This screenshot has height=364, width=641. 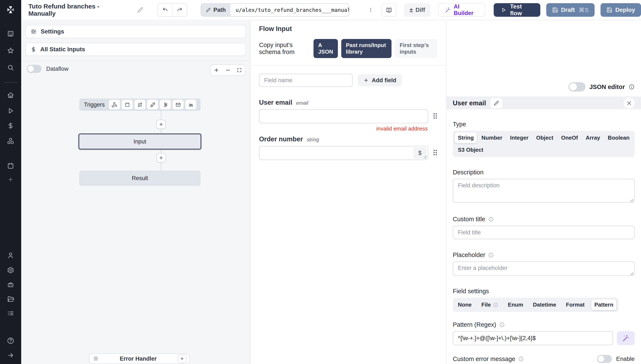 I want to click on placeholder-textarea, so click(x=544, y=268).